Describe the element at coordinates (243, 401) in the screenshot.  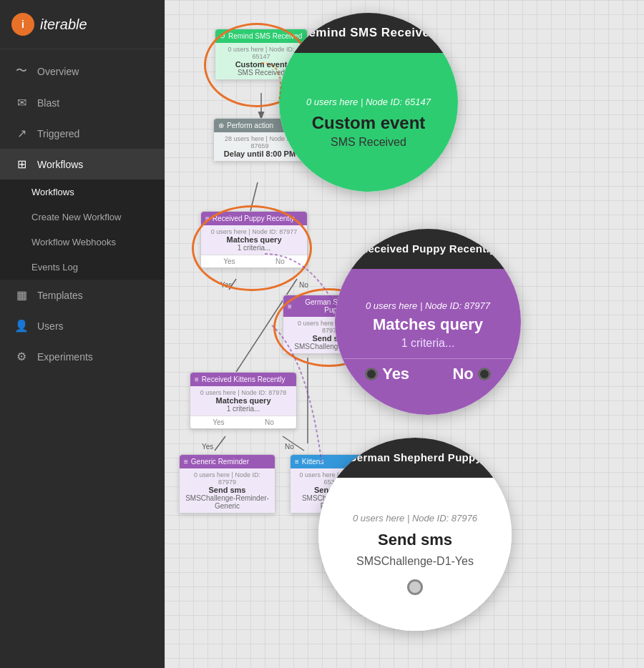
I see `node-received-kittens-type: Matches query` at that location.